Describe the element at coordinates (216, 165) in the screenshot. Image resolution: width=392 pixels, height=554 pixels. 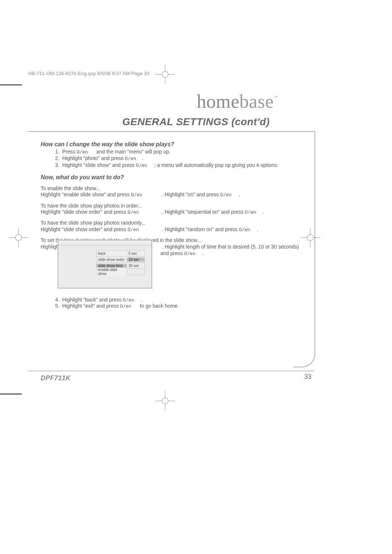
I see `step-text: ; a menu will automatically pop up givin…` at that location.